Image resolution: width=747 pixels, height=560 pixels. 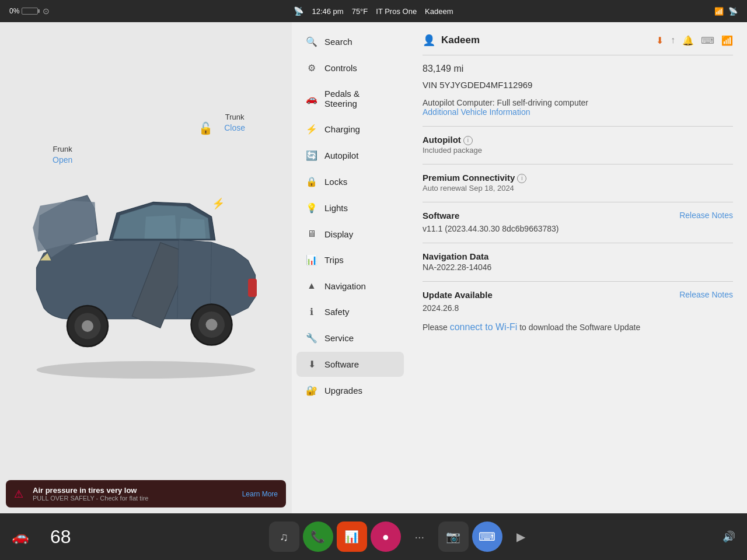 What do you see at coordinates (442, 140) in the screenshot?
I see `autopilot-label: Autopilot` at bounding box center [442, 140].